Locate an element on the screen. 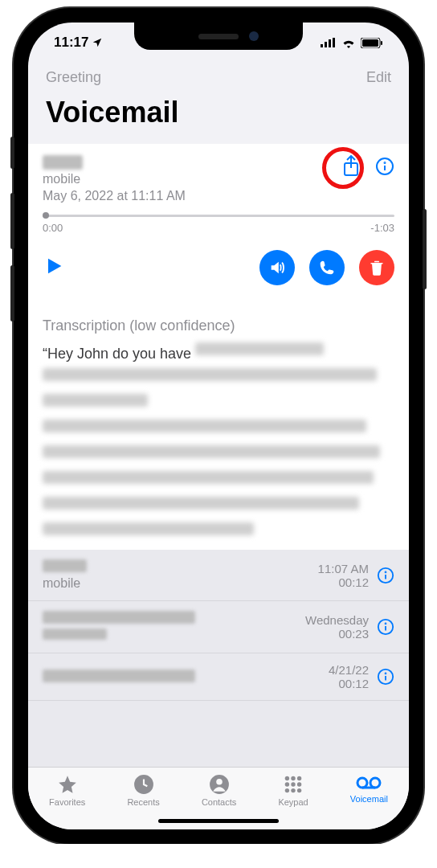 The width and height of the screenshot is (437, 868). playback-controls is located at coordinates (218, 268).